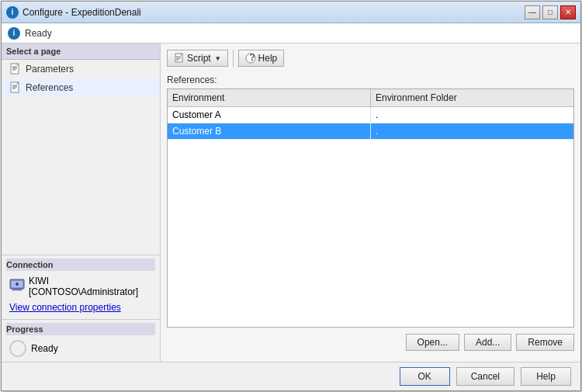  I want to click on sidebar-item-parameters-label: Parameters, so click(50, 69).